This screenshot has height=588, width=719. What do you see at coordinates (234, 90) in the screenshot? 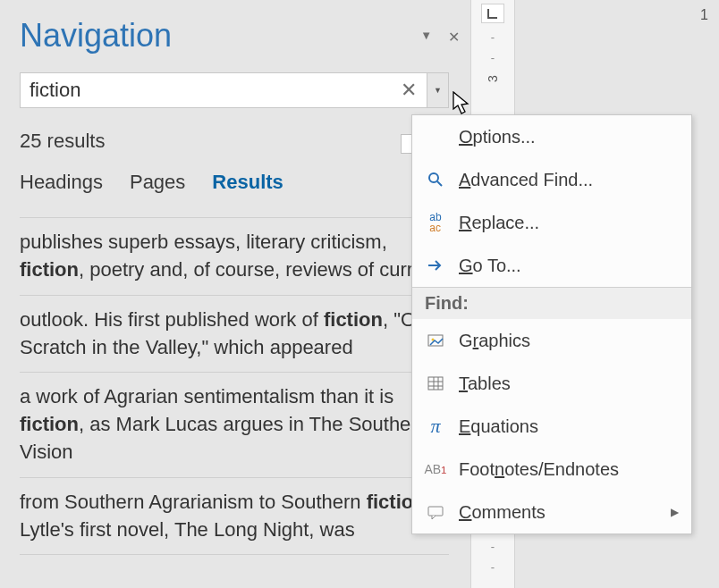
I see `search-row: ✕ ▼` at bounding box center [234, 90].